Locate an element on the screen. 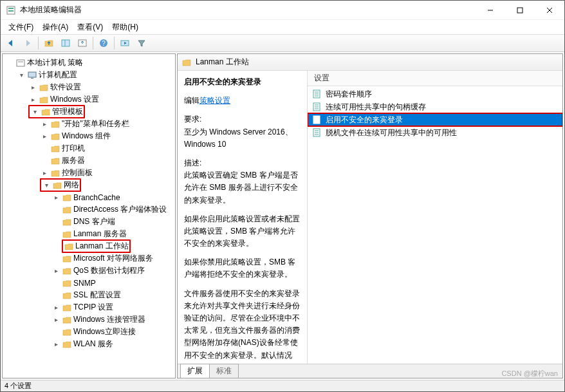 The width and height of the screenshot is (565, 392). tree-root: 本地计算机 策略 is located at coordinates (89, 63).